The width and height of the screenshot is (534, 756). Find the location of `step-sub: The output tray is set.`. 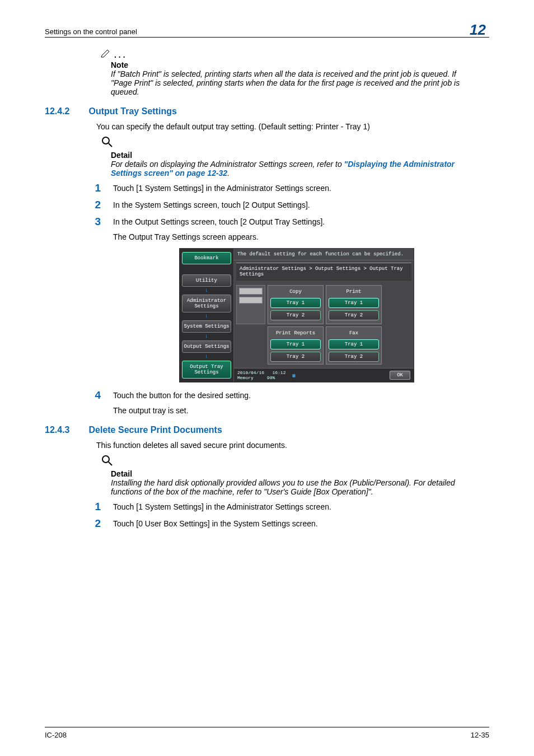

step-sub: The output tray is set. is located at coordinates (301, 410).